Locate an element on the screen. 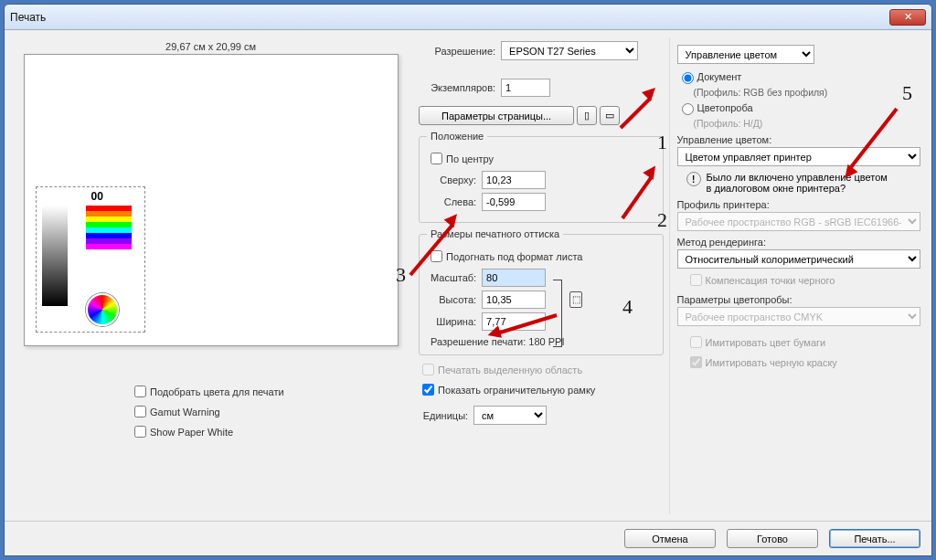 The image size is (936, 560). print-size-legend: Размеры печатного оттиска is located at coordinates (495, 234).